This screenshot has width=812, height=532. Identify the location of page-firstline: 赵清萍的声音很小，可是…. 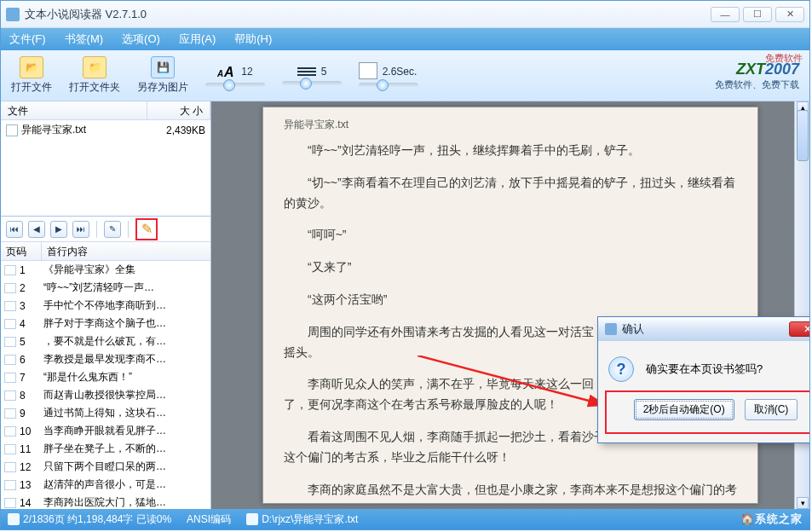
(125, 484).